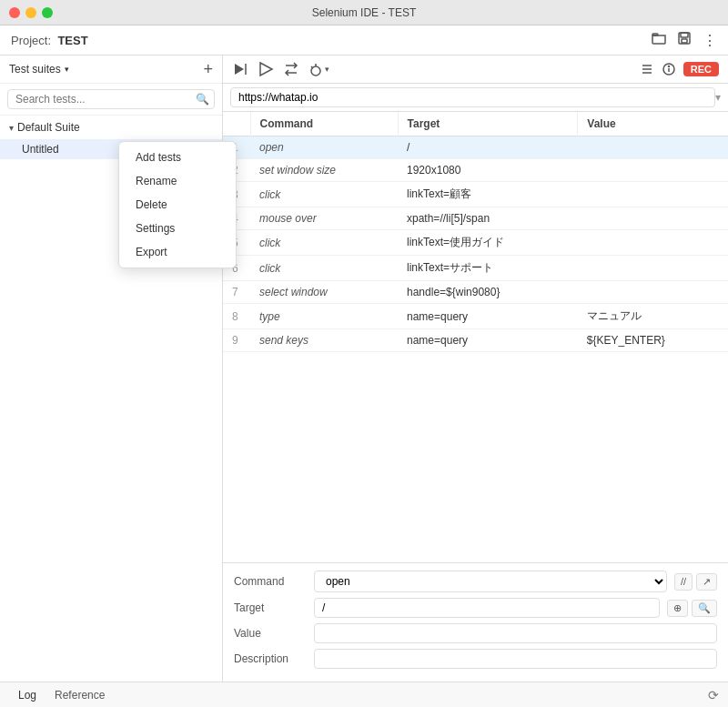  What do you see at coordinates (488, 293) in the screenshot?
I see `row-target: handle=${win9080}` at bounding box center [488, 293].